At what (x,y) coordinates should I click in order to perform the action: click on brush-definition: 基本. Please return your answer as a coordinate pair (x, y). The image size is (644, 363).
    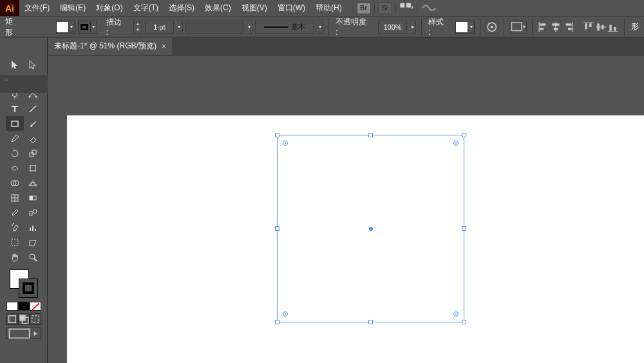
    Looking at the image, I should click on (285, 27).